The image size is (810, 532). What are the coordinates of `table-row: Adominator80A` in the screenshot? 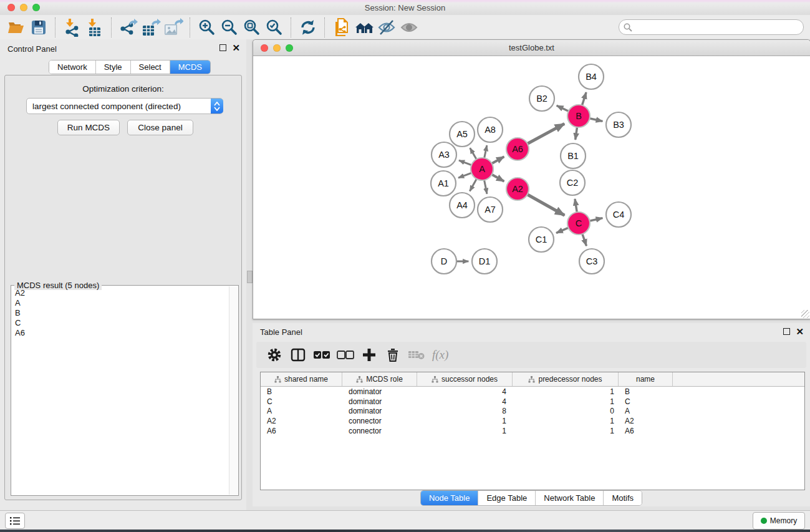 It's located at (533, 412).